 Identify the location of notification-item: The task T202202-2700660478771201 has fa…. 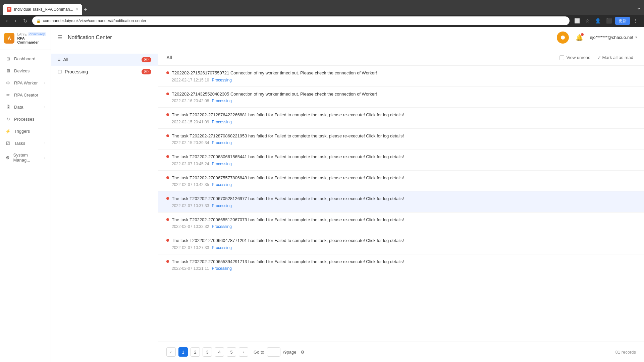
(401, 244).